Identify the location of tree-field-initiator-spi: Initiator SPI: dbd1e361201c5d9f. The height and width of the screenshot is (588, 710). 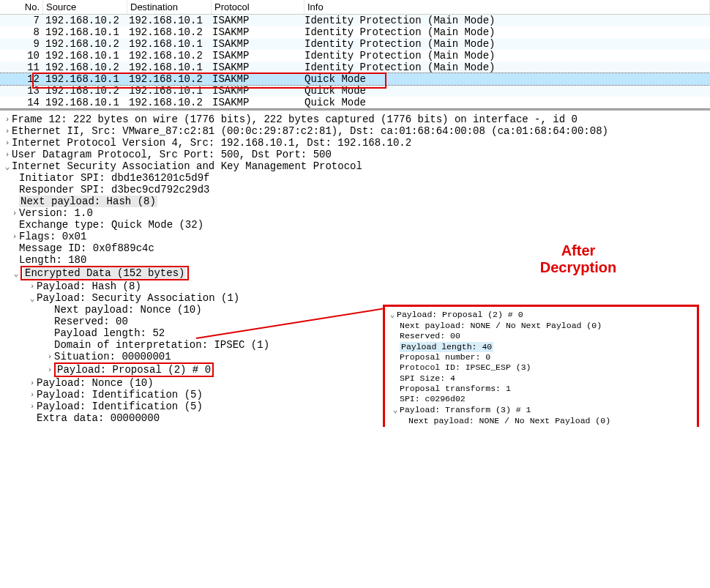
(355, 178).